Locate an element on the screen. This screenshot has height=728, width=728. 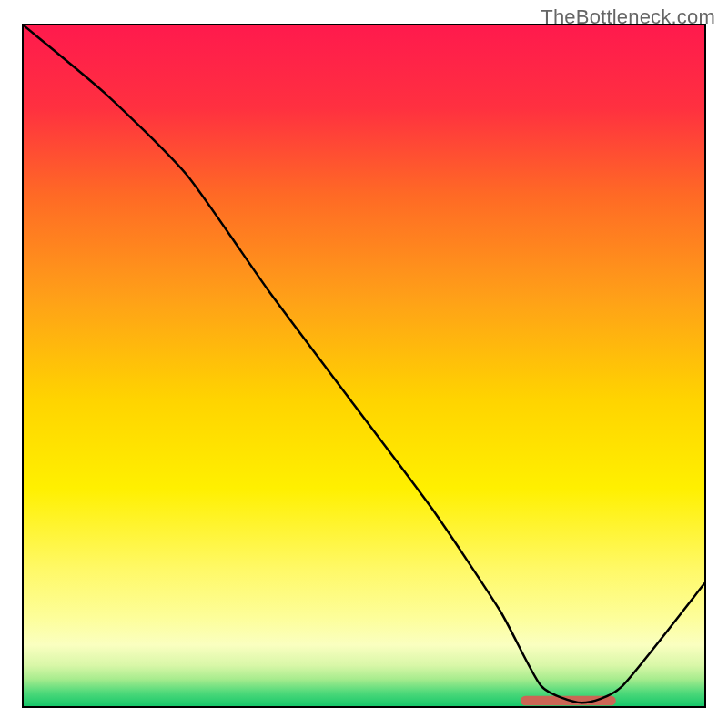
watermark-text: TheBottleneck.com is located at coordinates (628, 17).